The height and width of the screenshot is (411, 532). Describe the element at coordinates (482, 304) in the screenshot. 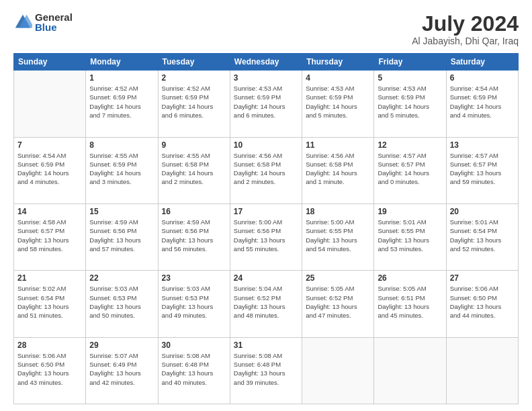

I see `calendar-cell: 27Sunrise: 5:06 AM Sunset: 6:50 PM Dayli…` at that location.